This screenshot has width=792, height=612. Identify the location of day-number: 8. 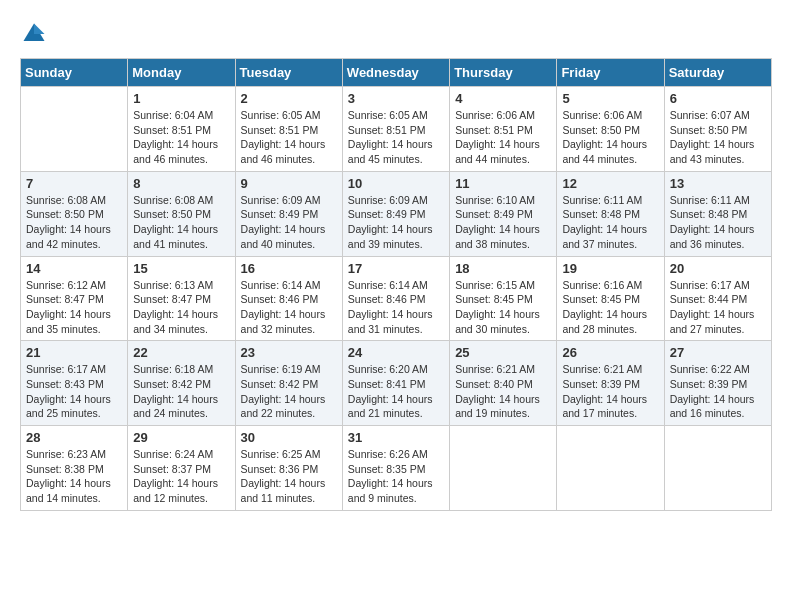
(181, 184).